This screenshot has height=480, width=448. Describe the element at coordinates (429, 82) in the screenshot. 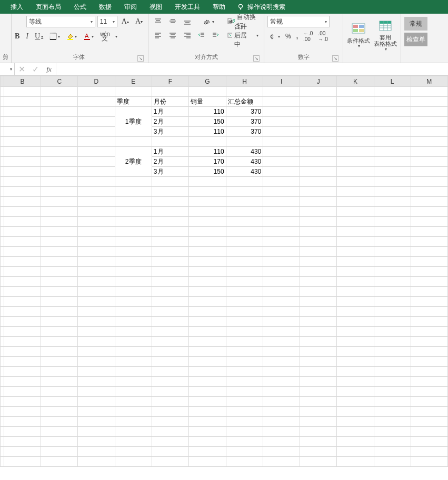

I see `col-header: M` at that location.